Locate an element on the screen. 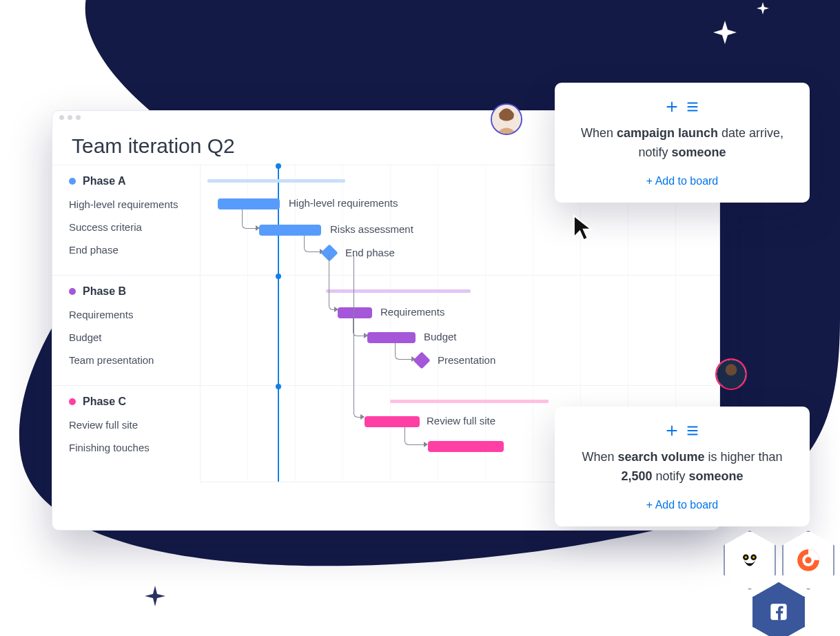 This screenshot has width=840, height=636. automation-rule-text: When search volume is higher than 2,500 … is located at coordinates (682, 467).